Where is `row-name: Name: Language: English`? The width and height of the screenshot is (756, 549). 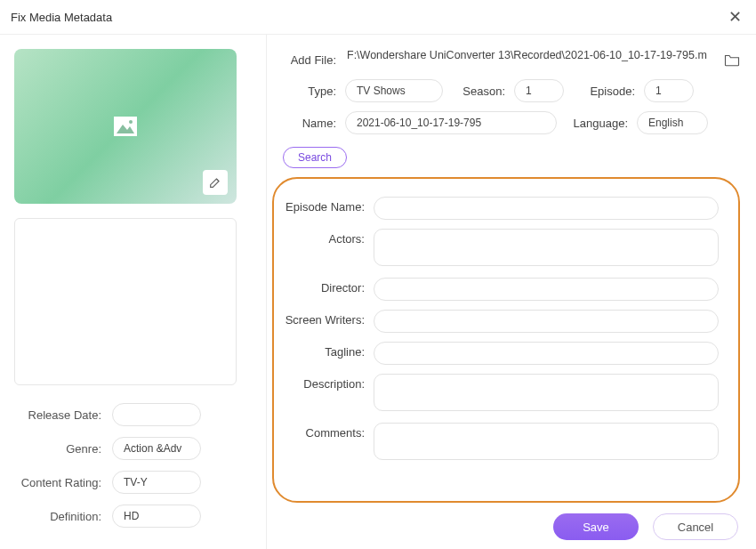
row-name: Name: Language: English is located at coordinates (506, 123).